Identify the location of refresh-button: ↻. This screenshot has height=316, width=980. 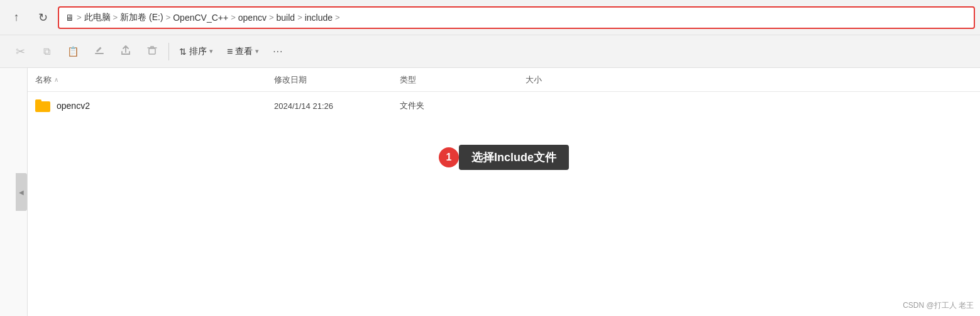
(43, 18).